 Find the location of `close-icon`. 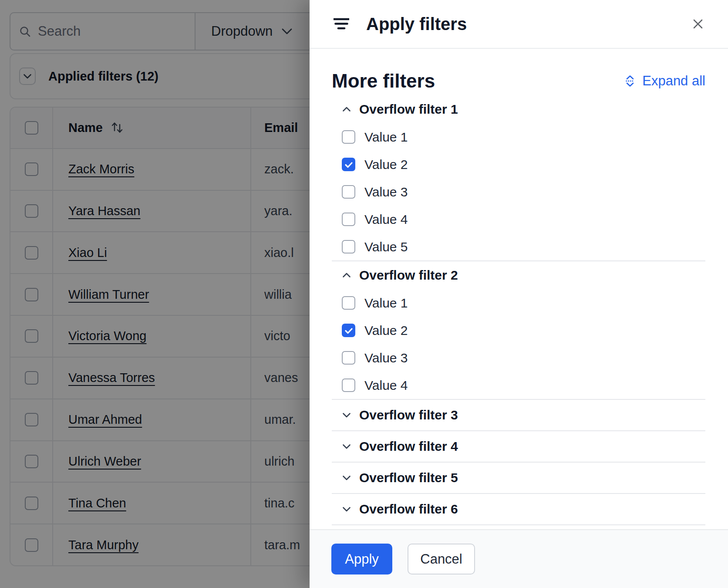

close-icon is located at coordinates (698, 24).